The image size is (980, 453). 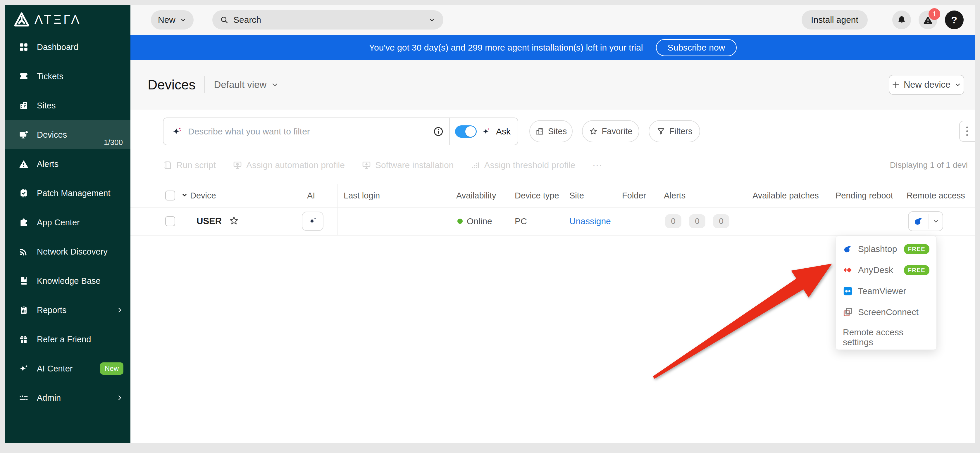 I want to click on notifications-button, so click(x=902, y=20).